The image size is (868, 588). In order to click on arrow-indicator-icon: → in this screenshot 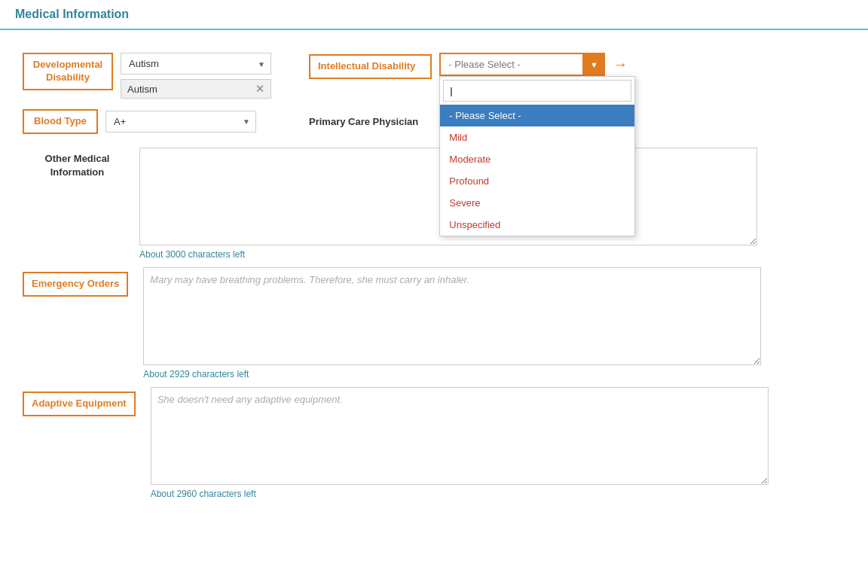, I will do `click(620, 65)`.